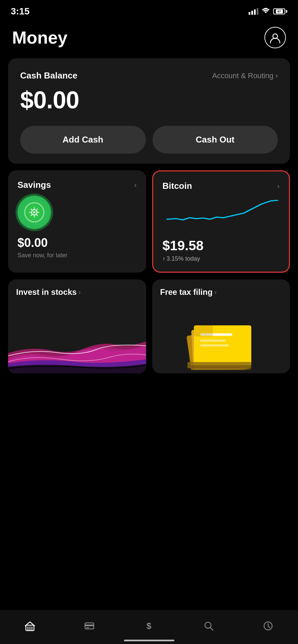  Describe the element at coordinates (253, 11) in the screenshot. I see `signal-bars-icon` at that location.